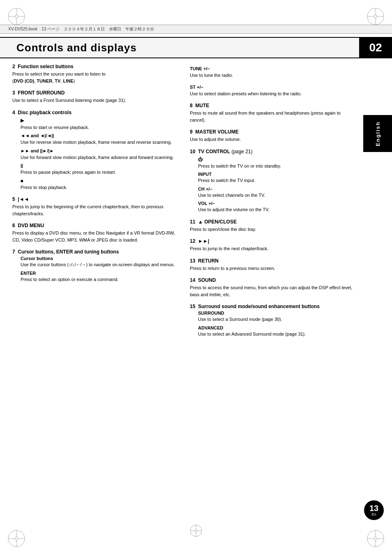 Image resolution: width=392 pixels, height=555 pixels. Describe the element at coordinates (376, 48) in the screenshot. I see `chapter-badge: 02` at that location.